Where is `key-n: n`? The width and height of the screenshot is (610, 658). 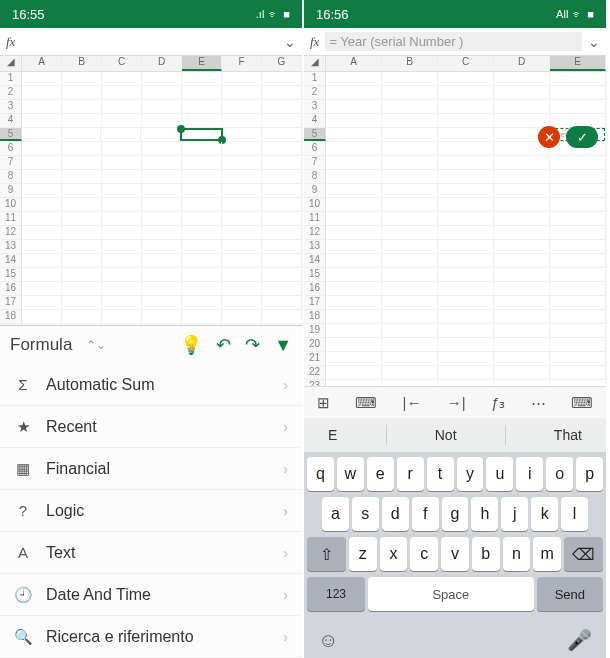 key-n: n is located at coordinates (517, 554).